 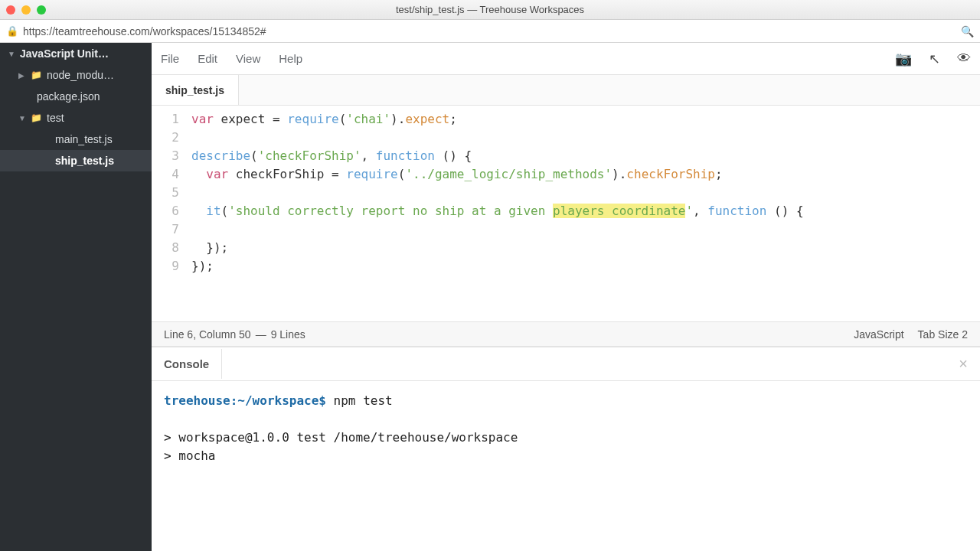 What do you see at coordinates (490, 31) in the screenshot?
I see `address-bar: 🔒 https://teamtreehouse.com/workspaces/1…` at bounding box center [490, 31].